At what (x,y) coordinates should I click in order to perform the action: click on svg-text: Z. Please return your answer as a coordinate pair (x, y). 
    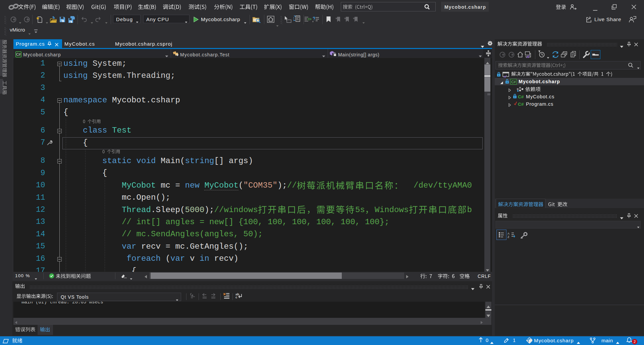
    Looking at the image, I should click on (508, 237).